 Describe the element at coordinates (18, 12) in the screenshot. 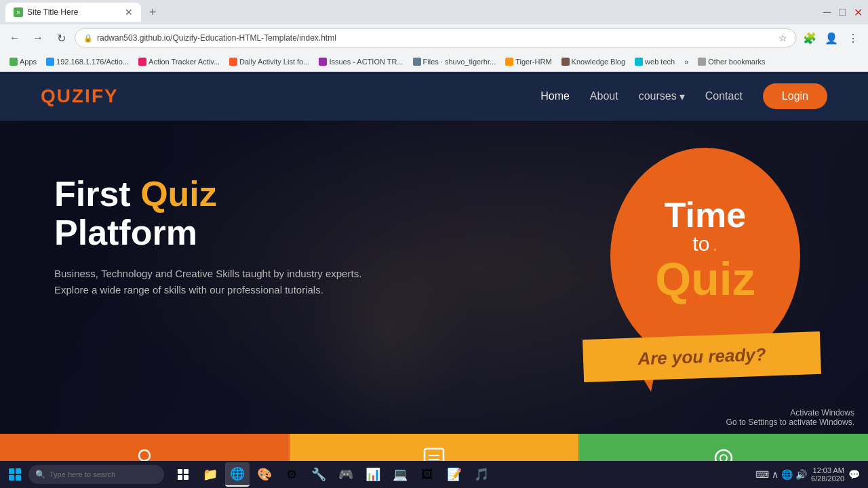

I see `tab-favicon: S` at that location.